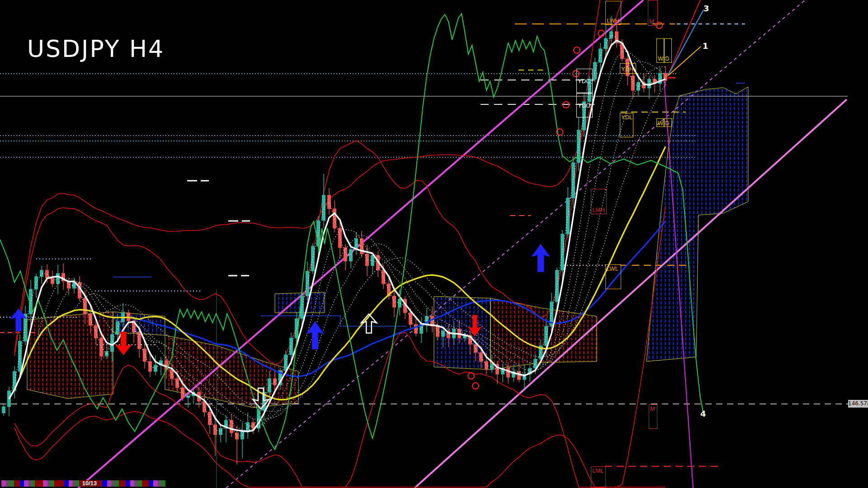  What do you see at coordinates (613, 13) in the screenshot?
I see `level-box-lwh: LWH` at bounding box center [613, 13].